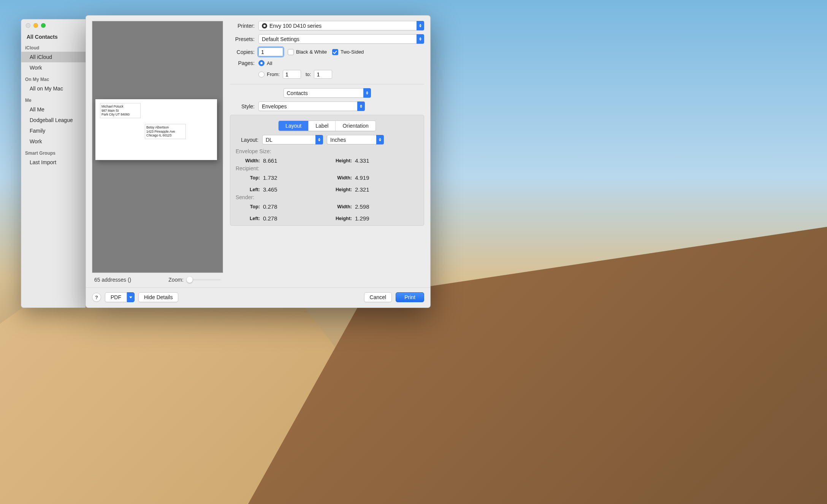 Image resolution: width=827 pixels, height=504 pixels. What do you see at coordinates (274, 106) in the screenshot?
I see `style-value: Envelopes` at bounding box center [274, 106].